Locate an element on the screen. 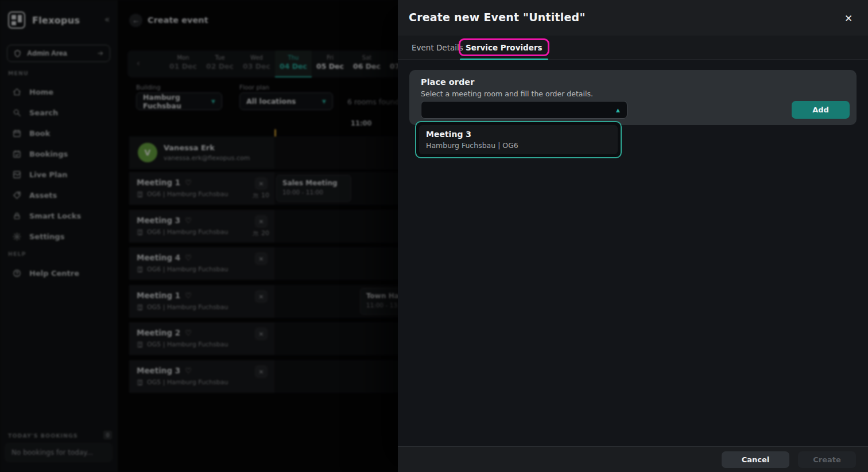  date-cell-sat: Sat06 Dec is located at coordinates (367, 64).